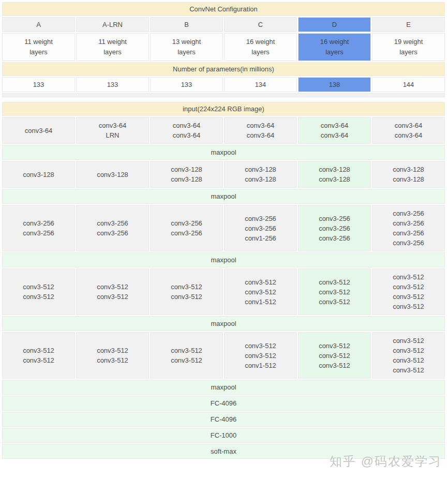  I want to click on params-value-cell: 133, so click(38, 85).